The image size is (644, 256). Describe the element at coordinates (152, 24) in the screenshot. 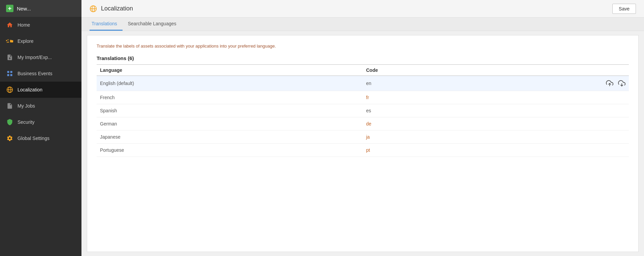

I see `tab-searchable-languages-label: Searchable Languages` at that location.